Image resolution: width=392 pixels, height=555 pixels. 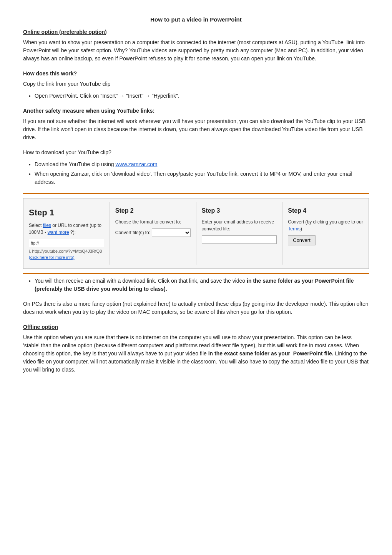 What do you see at coordinates (326, 233) in the screenshot?
I see `zamzar-step4: Step 4 Convert (by clicking you agree to…` at bounding box center [326, 233].